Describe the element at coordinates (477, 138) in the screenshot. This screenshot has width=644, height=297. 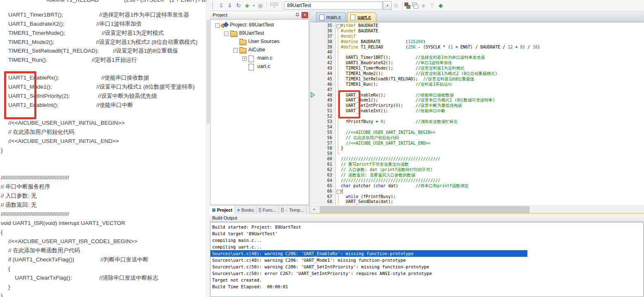
I see `code-line-56: 56│ // 在此添加用户初始化代码` at that location.